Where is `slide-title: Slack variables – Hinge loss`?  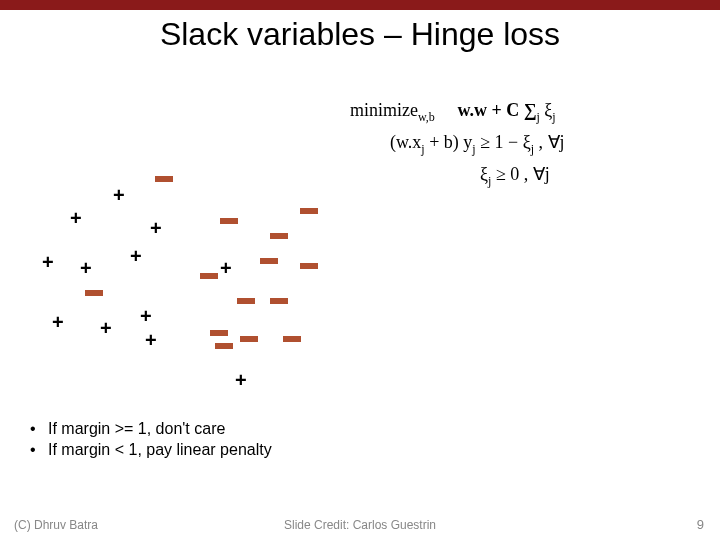 slide-title: Slack variables – Hinge loss is located at coordinates (360, 34).